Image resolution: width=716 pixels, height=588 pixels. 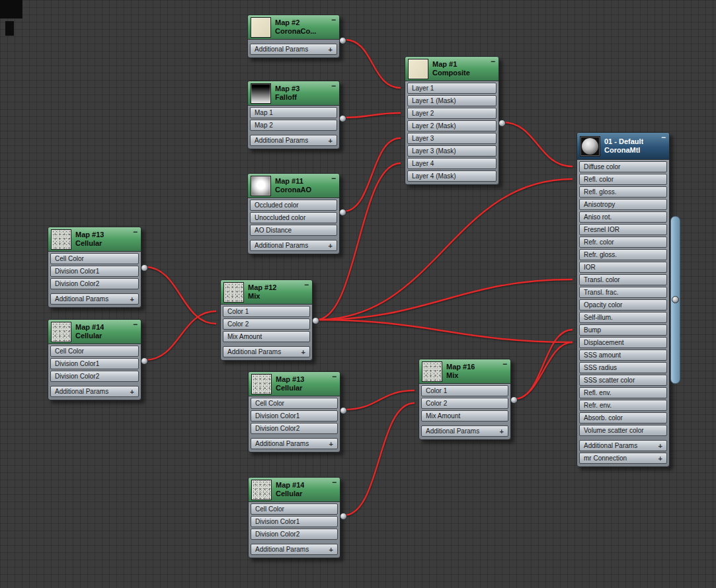 What do you see at coordinates (452, 151) in the screenshot?
I see `slot-layer-3-mask: Layer 3 (Mask)` at bounding box center [452, 151].